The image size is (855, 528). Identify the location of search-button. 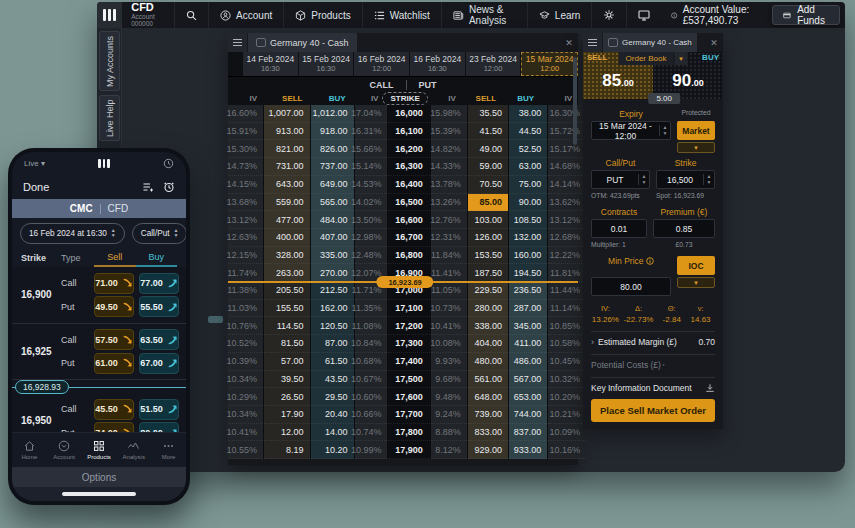
(191, 15).